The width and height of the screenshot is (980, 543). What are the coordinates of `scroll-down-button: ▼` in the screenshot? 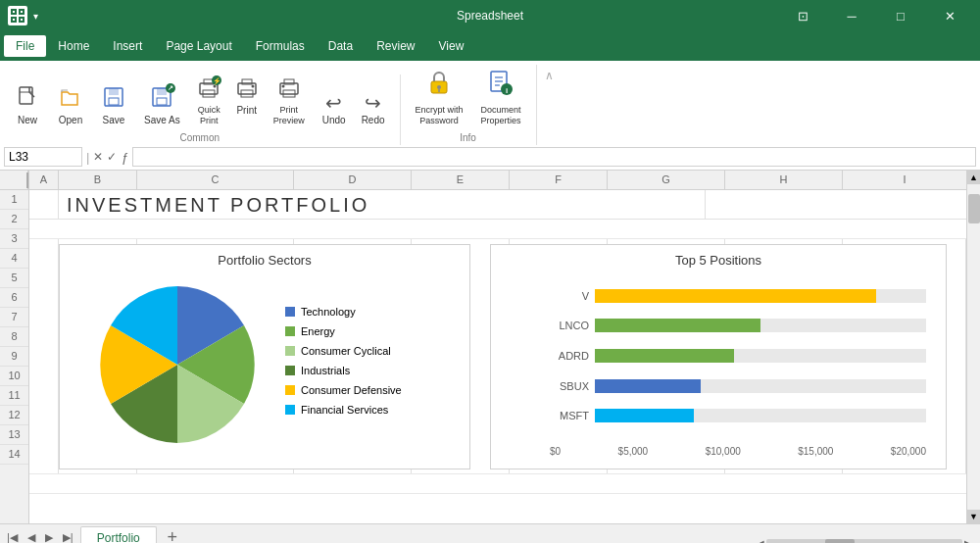 It's located at (974, 517).